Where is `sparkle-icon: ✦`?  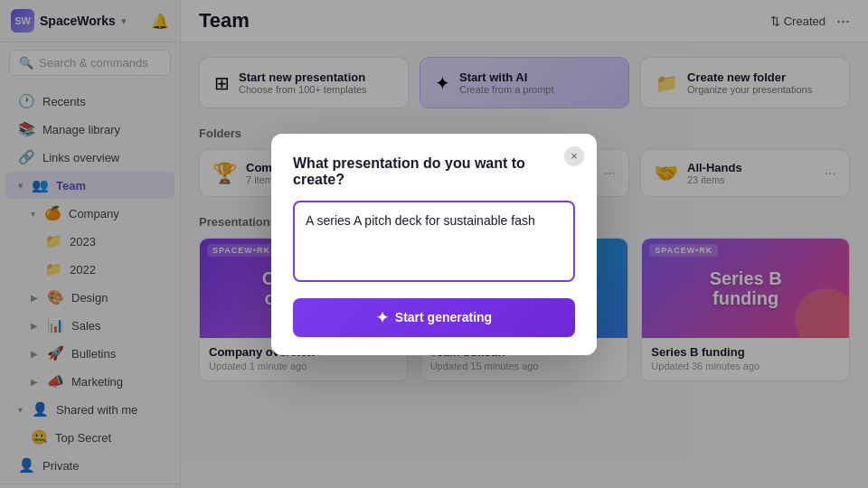 sparkle-icon: ✦ is located at coordinates (382, 318).